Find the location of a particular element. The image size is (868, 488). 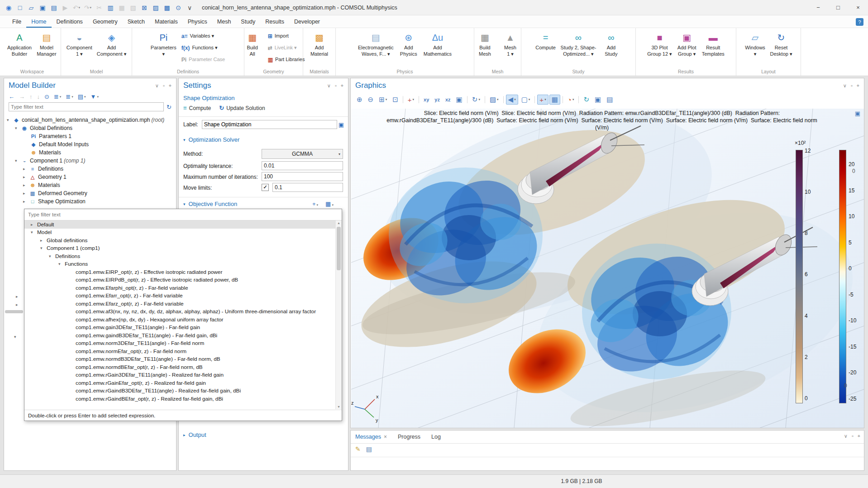

expression-list-item: comp1.emw.Efarphi_opt(r, z) - Far-field … is located at coordinates (180, 288).